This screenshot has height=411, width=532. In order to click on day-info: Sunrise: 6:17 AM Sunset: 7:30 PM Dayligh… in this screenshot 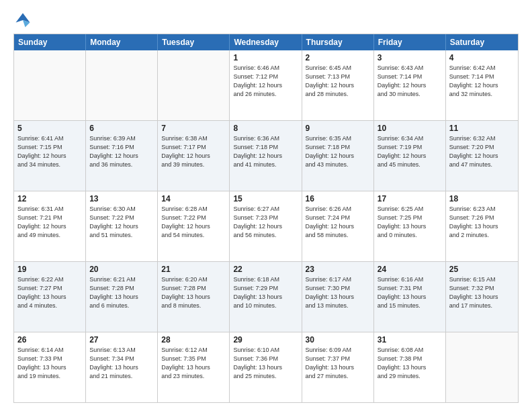, I will do `click(338, 293)`.